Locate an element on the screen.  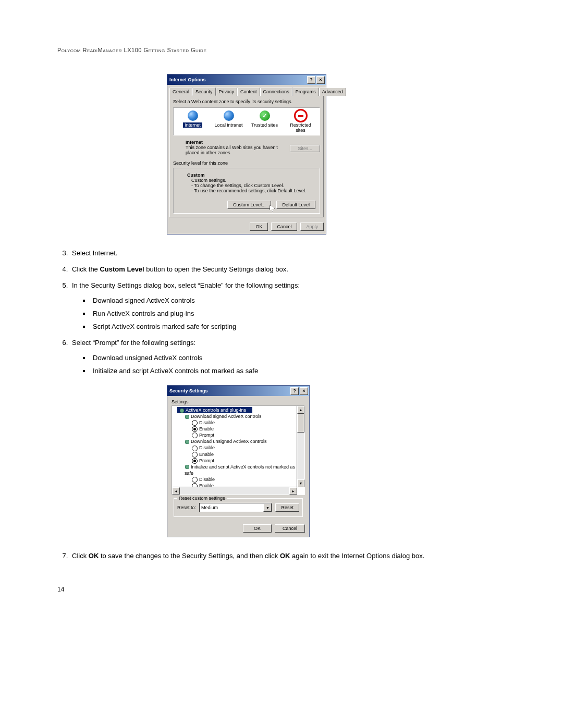
titlebar: Security Settings ? × is located at coordinates (238, 391).